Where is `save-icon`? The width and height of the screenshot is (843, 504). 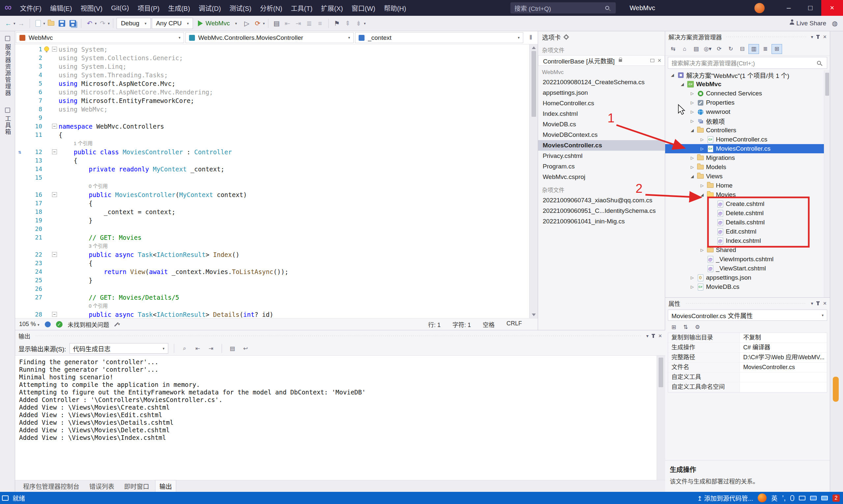
save-icon is located at coordinates (62, 23).